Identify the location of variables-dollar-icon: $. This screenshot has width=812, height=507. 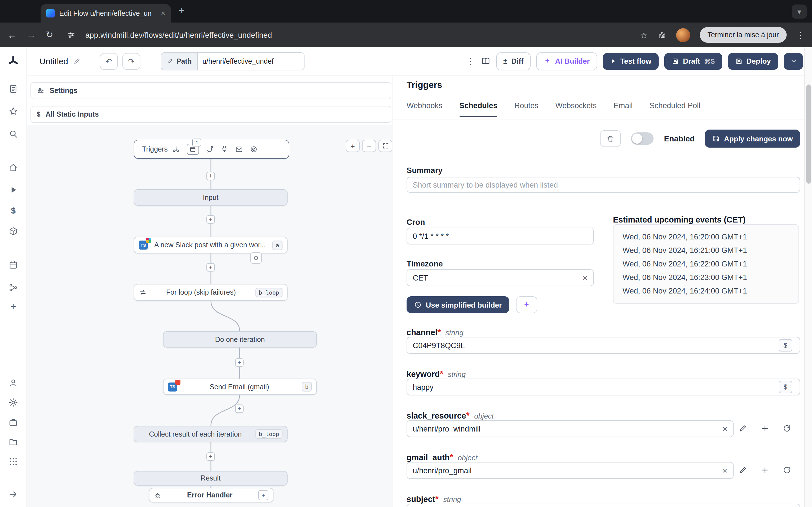
(13, 211).